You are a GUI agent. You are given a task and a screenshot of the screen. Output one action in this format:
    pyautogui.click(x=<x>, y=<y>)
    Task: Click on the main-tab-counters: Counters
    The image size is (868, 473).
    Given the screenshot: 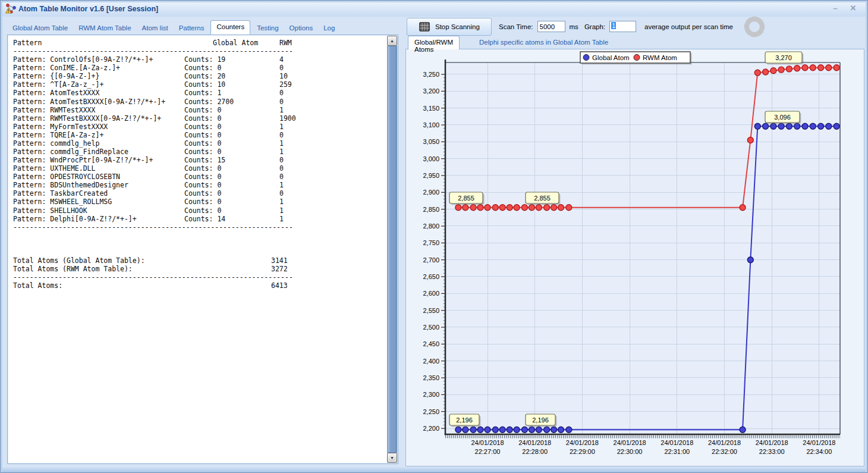 What is the action you would take?
    pyautogui.click(x=231, y=27)
    